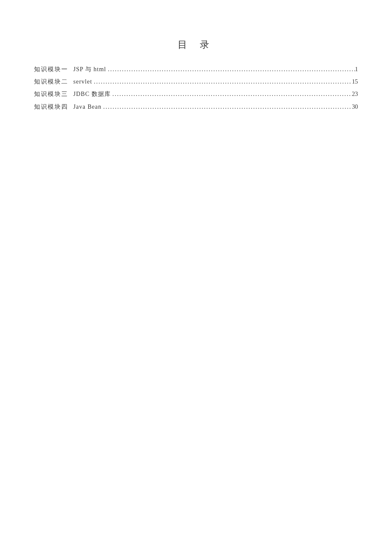  I want to click on toc-page-number: 1, so click(356, 69).